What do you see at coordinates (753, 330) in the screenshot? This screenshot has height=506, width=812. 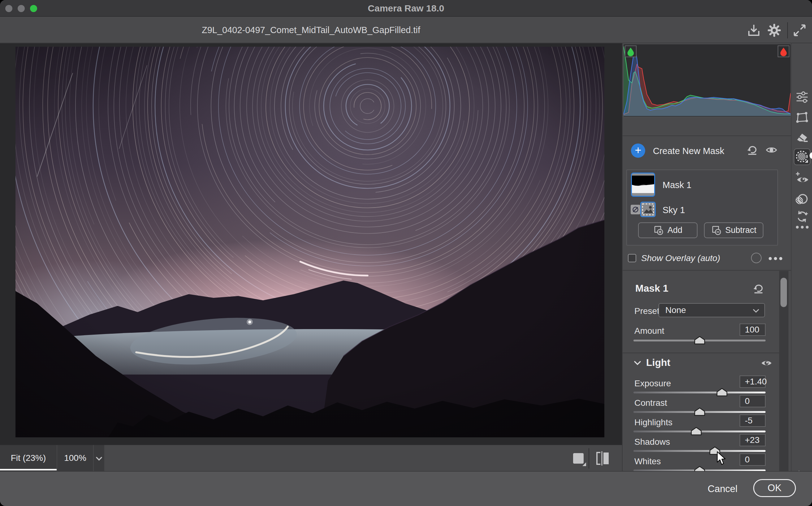 I see `amount-value-box: 100` at bounding box center [753, 330].